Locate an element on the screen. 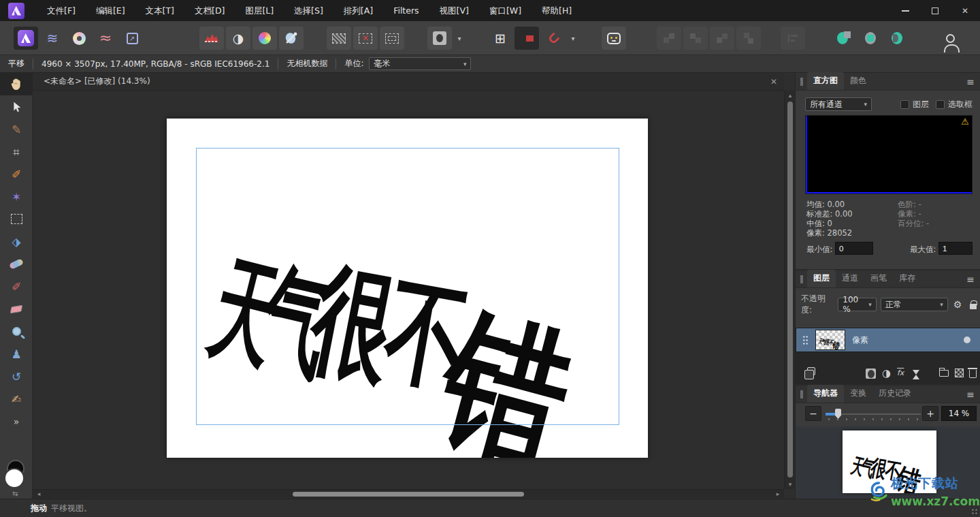  gradient-tool is located at coordinates (16, 264).